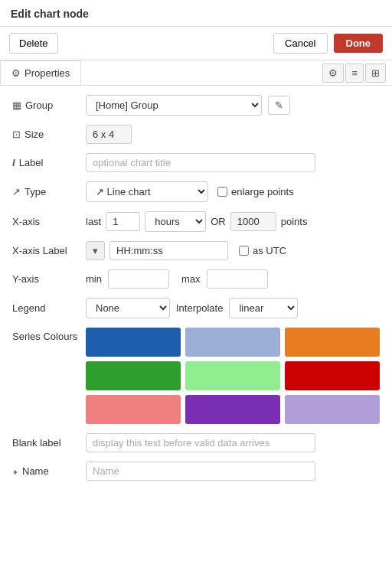  Describe the element at coordinates (41, 73) in the screenshot. I see `tab-properties: ⚙ Properties` at that location.